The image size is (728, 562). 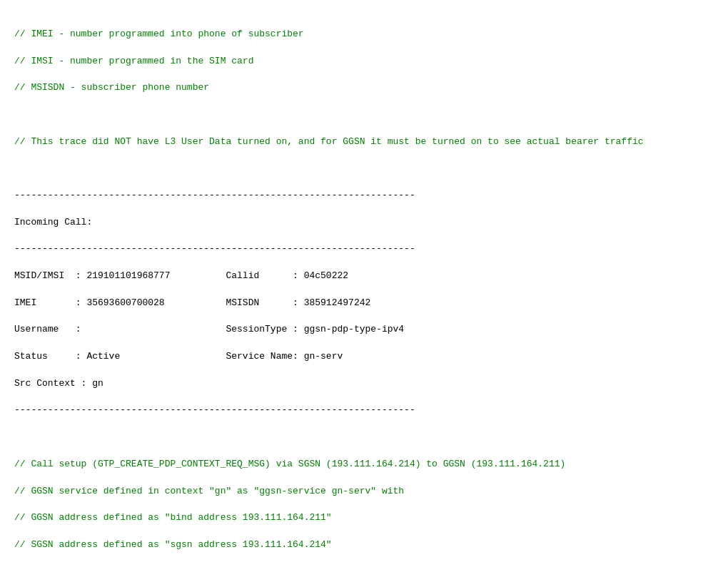 What do you see at coordinates (159, 34) in the screenshot?
I see `line-imei-comment: // IMEI - number programmed into phone o…` at bounding box center [159, 34].